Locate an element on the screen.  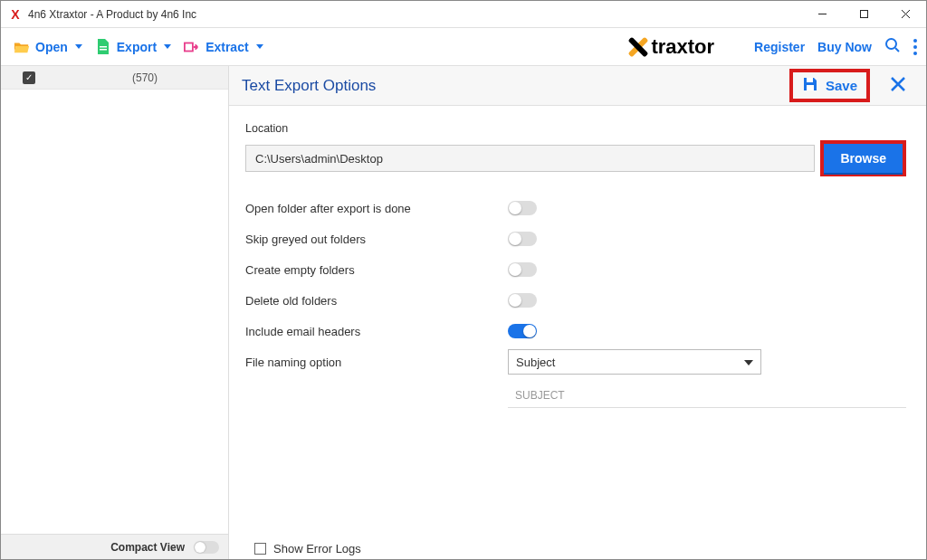
window-controls is located at coordinates (864, 14).